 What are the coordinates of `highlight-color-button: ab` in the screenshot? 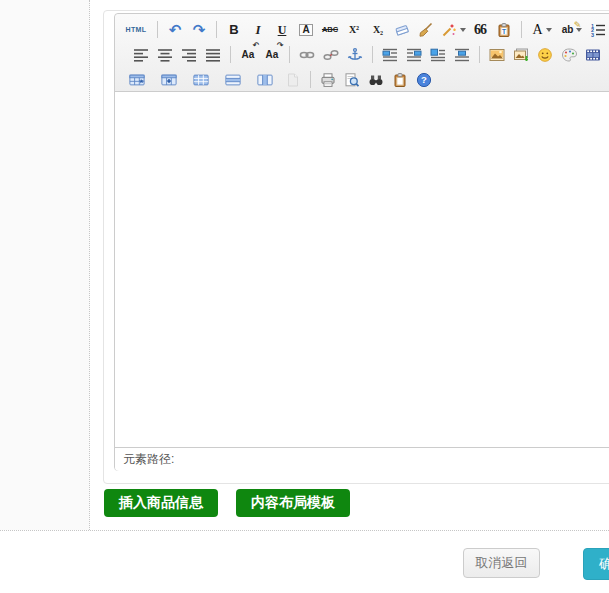 It's located at (572, 30).